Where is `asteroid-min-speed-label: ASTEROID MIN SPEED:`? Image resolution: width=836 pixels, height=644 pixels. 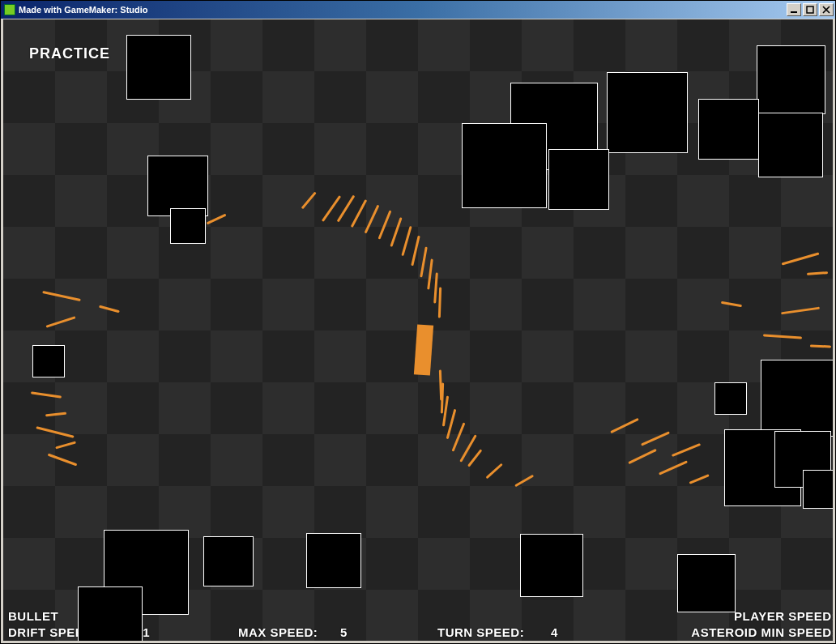
asteroid-min-speed-label: ASTEROID MIN SPEED: is located at coordinates (761, 632).